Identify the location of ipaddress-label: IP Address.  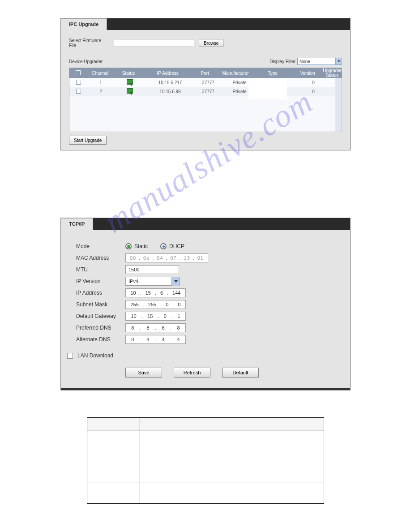
(101, 293).